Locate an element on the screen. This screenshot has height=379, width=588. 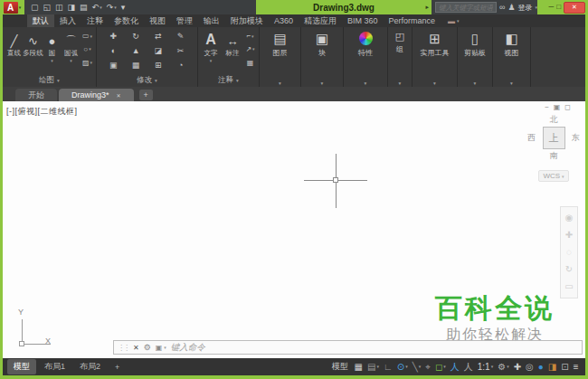
autoscale-icon: 人 is located at coordinates (469, 367).